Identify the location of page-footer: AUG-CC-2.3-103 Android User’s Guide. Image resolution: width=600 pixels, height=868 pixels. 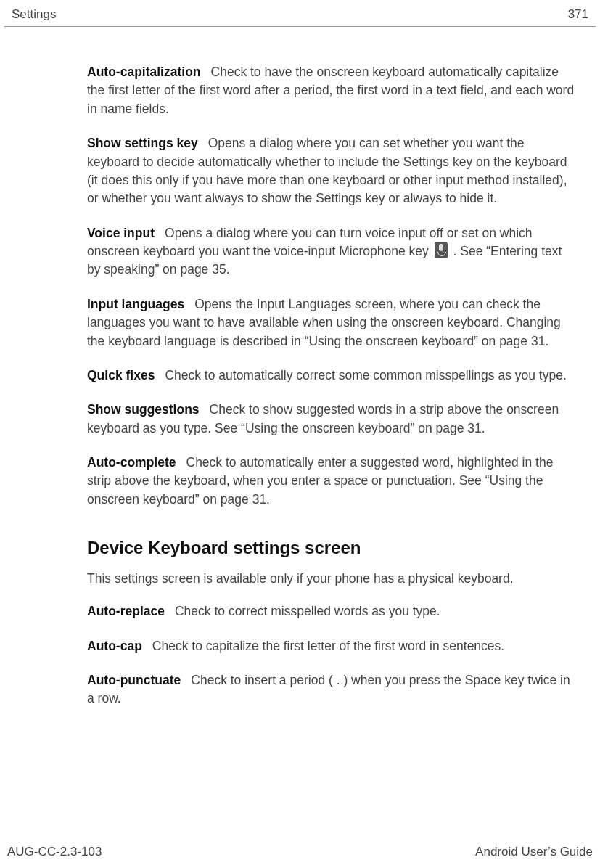
(300, 852).